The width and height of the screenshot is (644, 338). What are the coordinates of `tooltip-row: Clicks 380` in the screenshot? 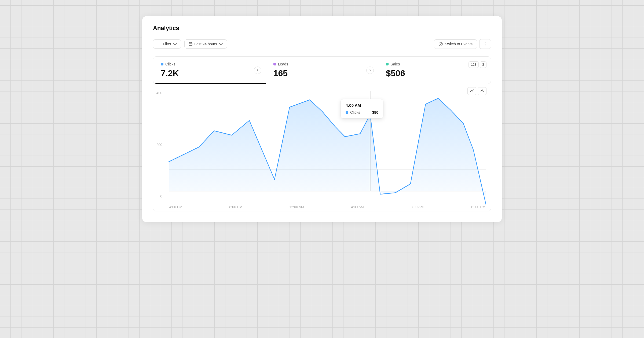 It's located at (362, 112).